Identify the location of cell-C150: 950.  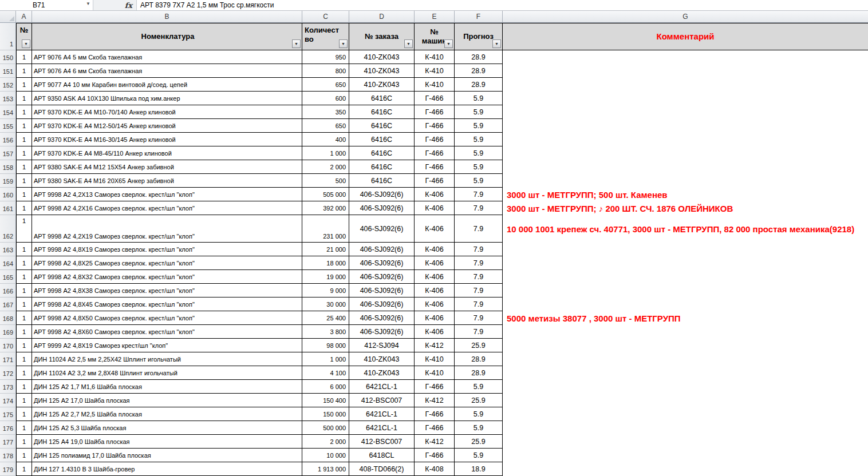
(326, 57).